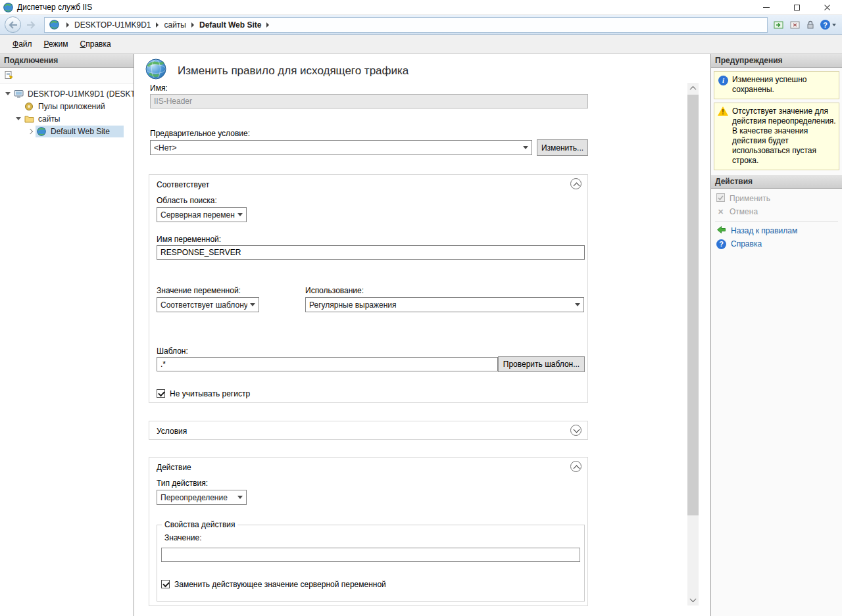 Image resolution: width=842 pixels, height=616 pixels. What do you see at coordinates (187, 201) in the screenshot?
I see `scope-label: Область поиска:` at bounding box center [187, 201].